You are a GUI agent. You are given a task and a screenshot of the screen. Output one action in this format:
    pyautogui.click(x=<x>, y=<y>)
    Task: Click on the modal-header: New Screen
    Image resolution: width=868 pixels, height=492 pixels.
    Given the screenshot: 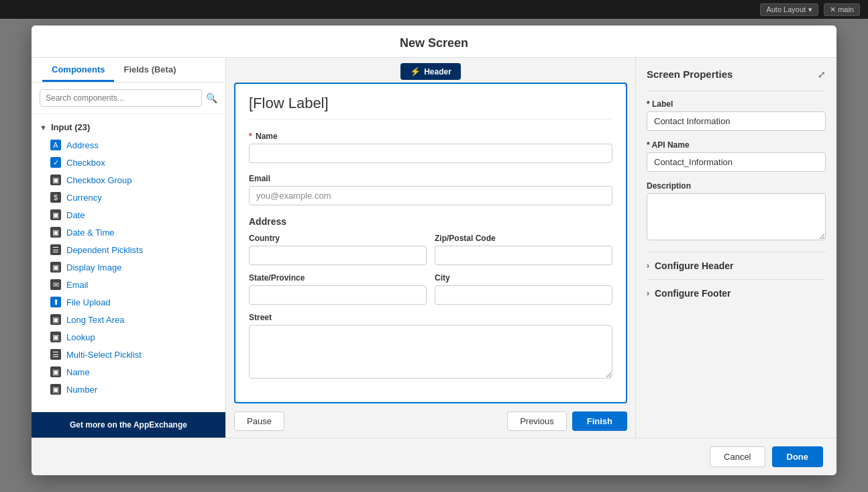 What is the action you would take?
    pyautogui.click(x=434, y=42)
    